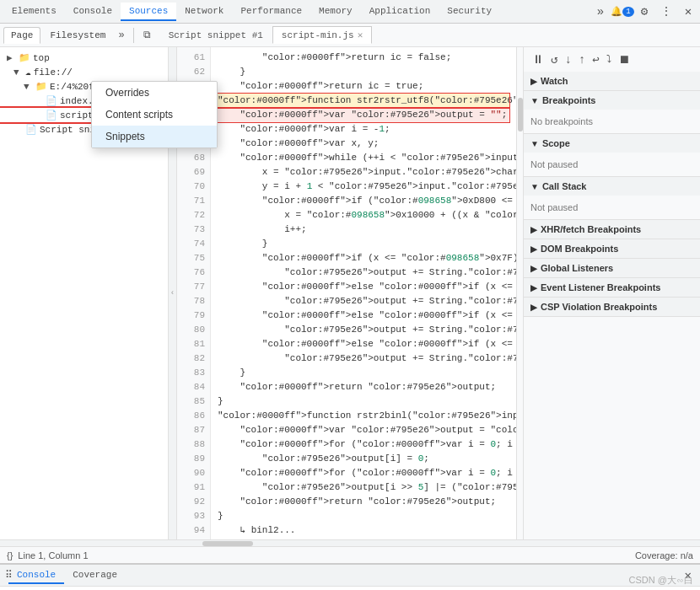 The height and width of the screenshot is (590, 700). Describe the element at coordinates (194, 273) in the screenshot. I see `line-number: 76` at that location.